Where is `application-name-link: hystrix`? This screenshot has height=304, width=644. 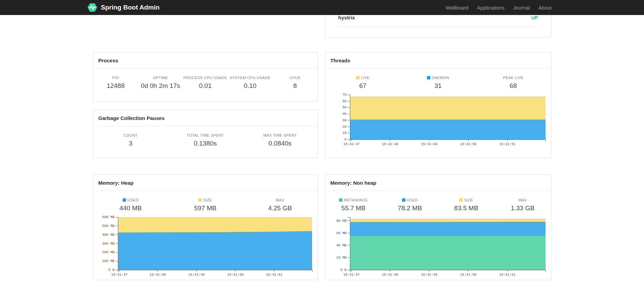 application-name-link: hystrix is located at coordinates (347, 18).